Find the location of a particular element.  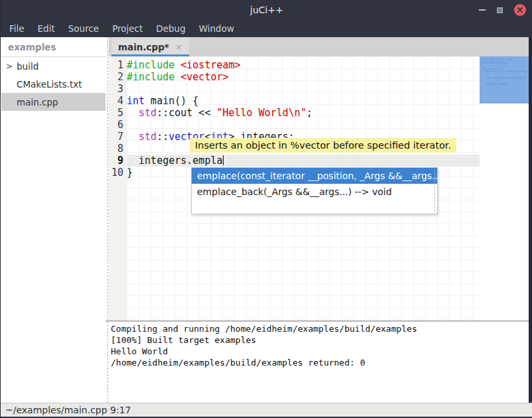

line-number: 7 is located at coordinates (118, 137).